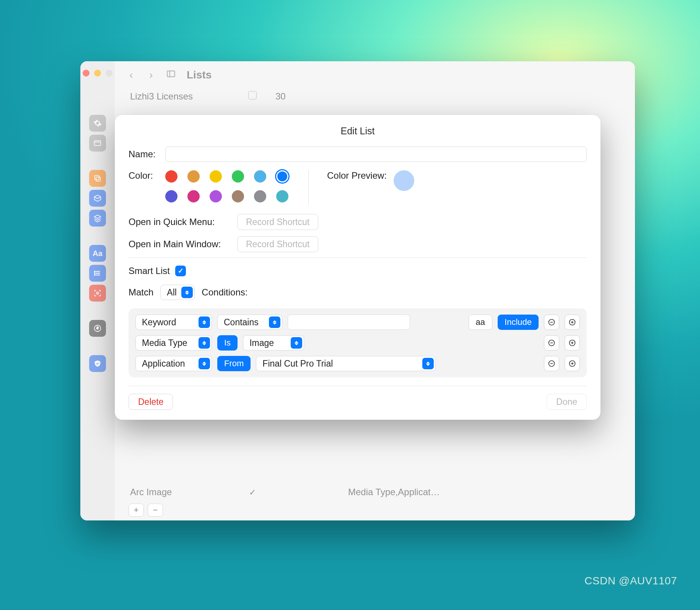  Describe the element at coordinates (136, 510) in the screenshot. I see `add-button: +` at that location.